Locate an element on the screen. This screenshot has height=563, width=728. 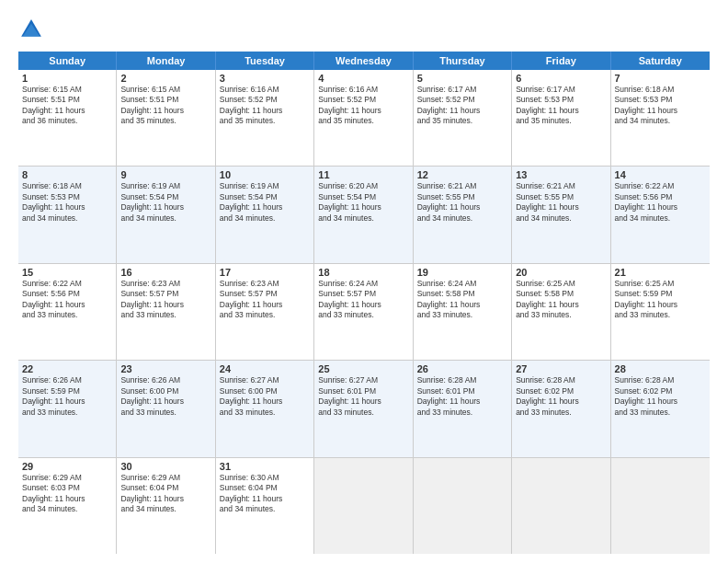
day-number: 29 is located at coordinates (67, 466).